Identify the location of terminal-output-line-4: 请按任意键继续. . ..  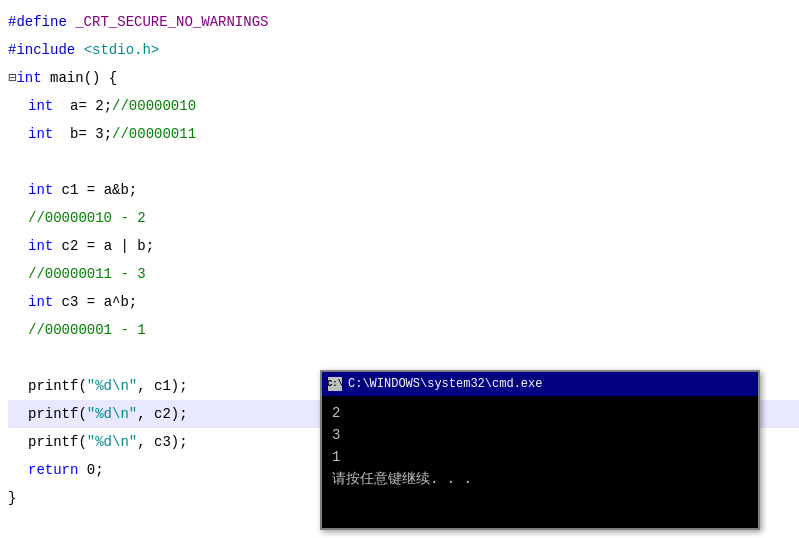
(540, 479).